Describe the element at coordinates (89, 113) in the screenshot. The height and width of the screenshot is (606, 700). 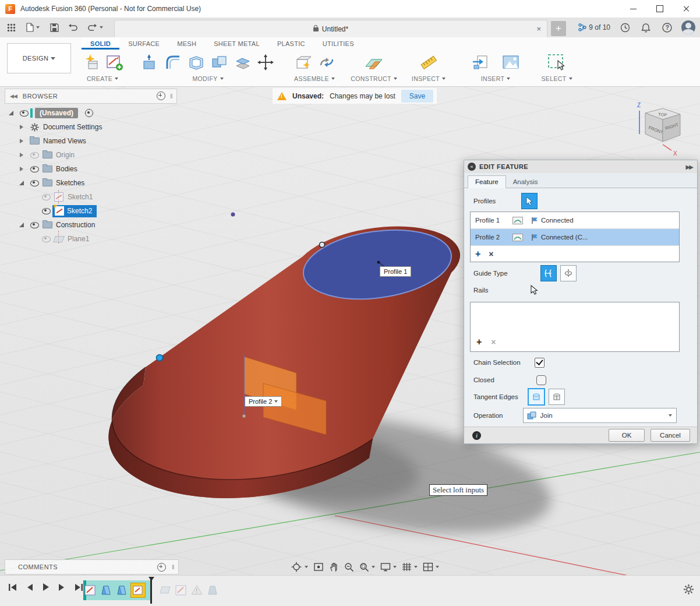
I see `target-icon` at that location.